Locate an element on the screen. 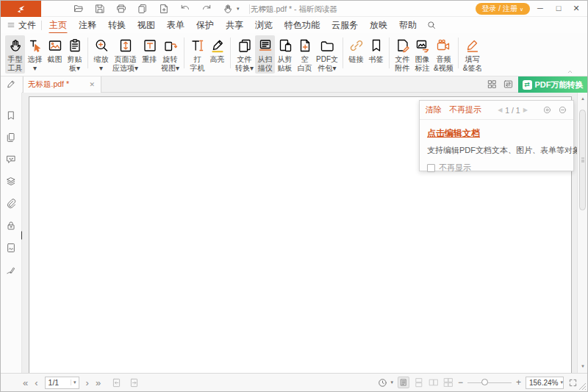  annotate-pencil-icon is located at coordinates (12, 85).